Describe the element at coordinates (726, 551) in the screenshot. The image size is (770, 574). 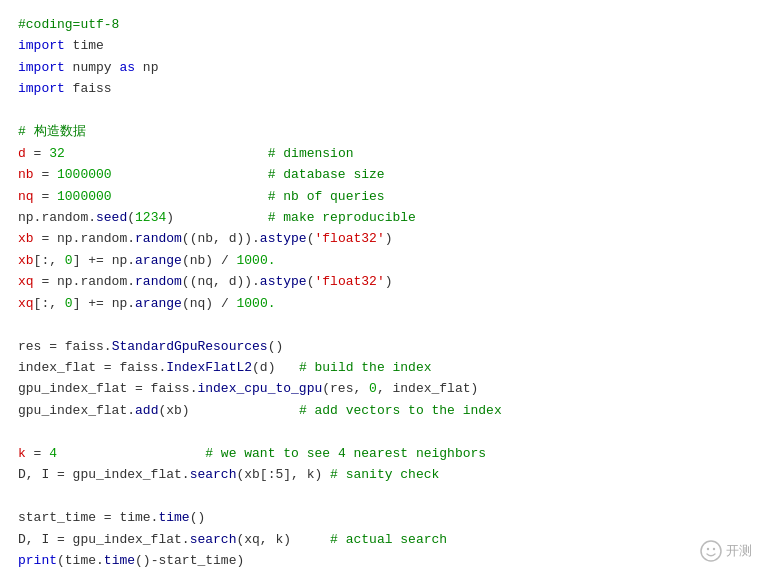
I see `watermark: 开测` at that location.